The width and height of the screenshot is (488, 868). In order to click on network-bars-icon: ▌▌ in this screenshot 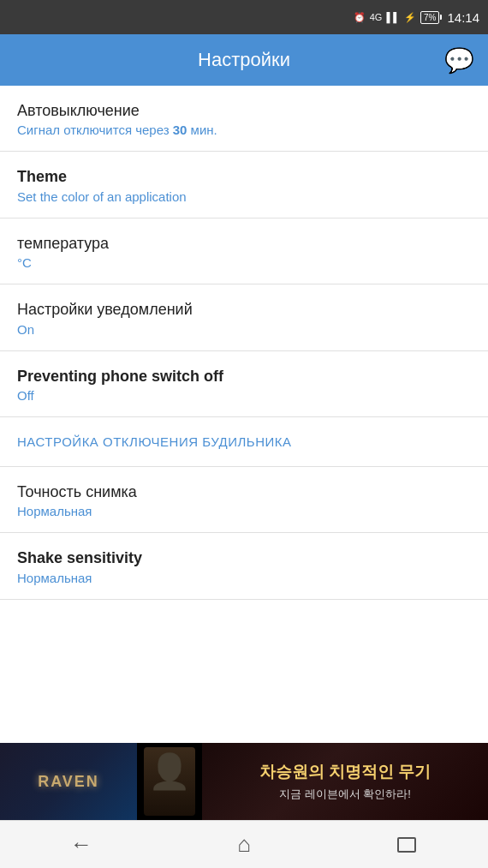, I will do `click(393, 17)`.